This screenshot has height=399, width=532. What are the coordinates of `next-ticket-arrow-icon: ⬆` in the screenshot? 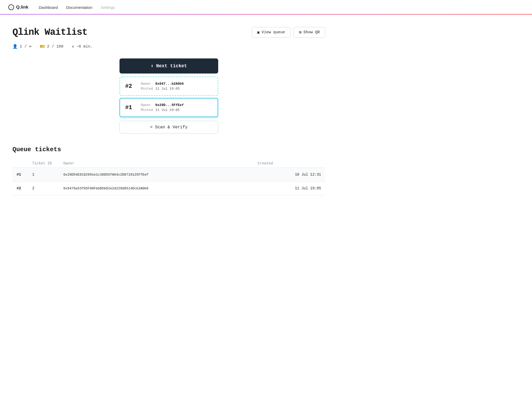 It's located at (152, 66).